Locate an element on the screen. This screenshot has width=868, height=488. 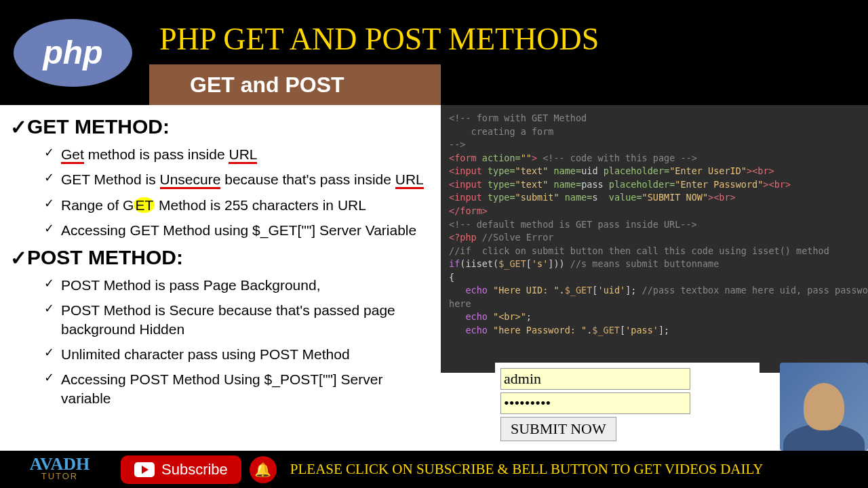
uid-input is located at coordinates (595, 379).